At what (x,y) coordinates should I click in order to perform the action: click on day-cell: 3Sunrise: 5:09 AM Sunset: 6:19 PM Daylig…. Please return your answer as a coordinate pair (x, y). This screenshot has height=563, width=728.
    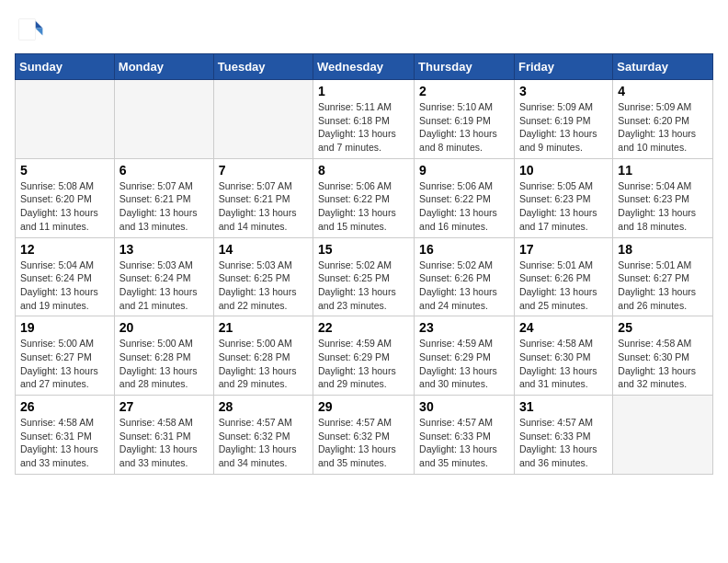
    Looking at the image, I should click on (563, 120).